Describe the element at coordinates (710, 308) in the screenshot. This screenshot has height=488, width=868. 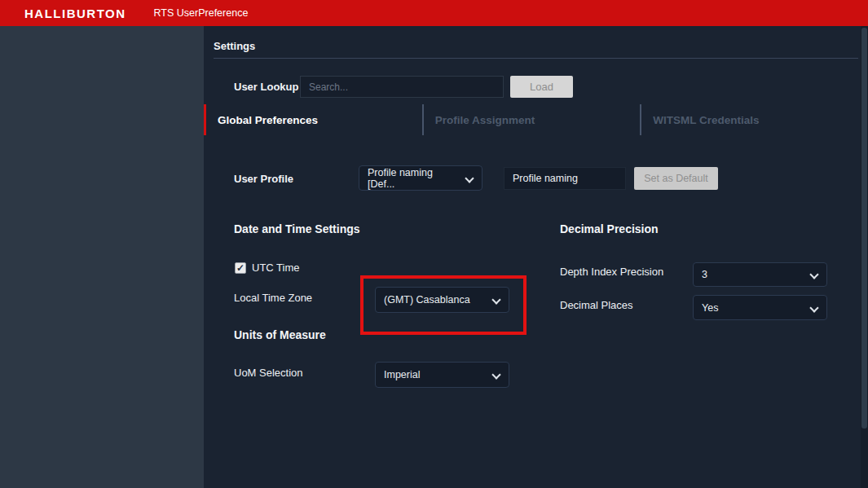
I see `decimal-places-value: Yes` at that location.